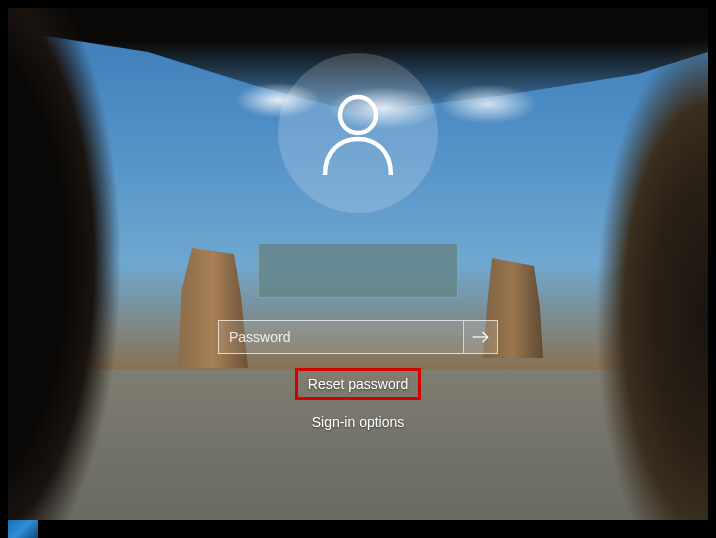  Describe the element at coordinates (341, 337) in the screenshot. I see `password-input` at that location.